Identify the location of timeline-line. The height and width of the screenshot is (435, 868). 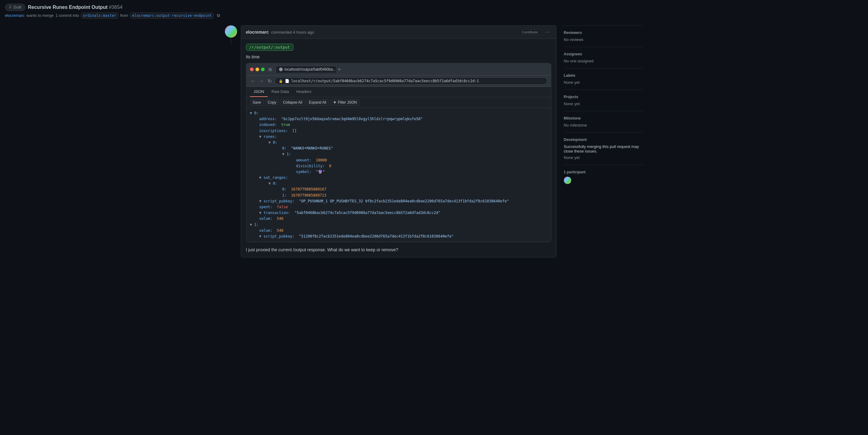
(231, 41).